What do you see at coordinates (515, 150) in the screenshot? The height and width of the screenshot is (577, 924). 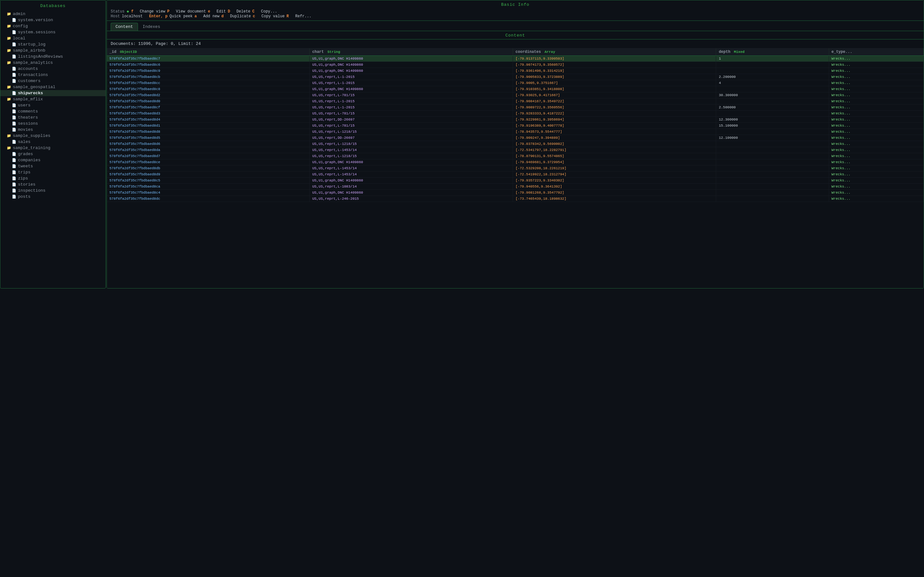 I see `table-row: 578f6fa2df35c7fbdbaed8daUS,US,reprt,L-14…` at bounding box center [515, 150].